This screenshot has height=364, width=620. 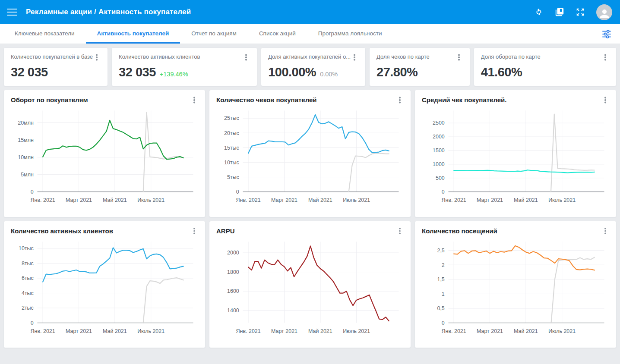 What do you see at coordinates (12, 12) in the screenshot?
I see `menu-icon` at bounding box center [12, 12].